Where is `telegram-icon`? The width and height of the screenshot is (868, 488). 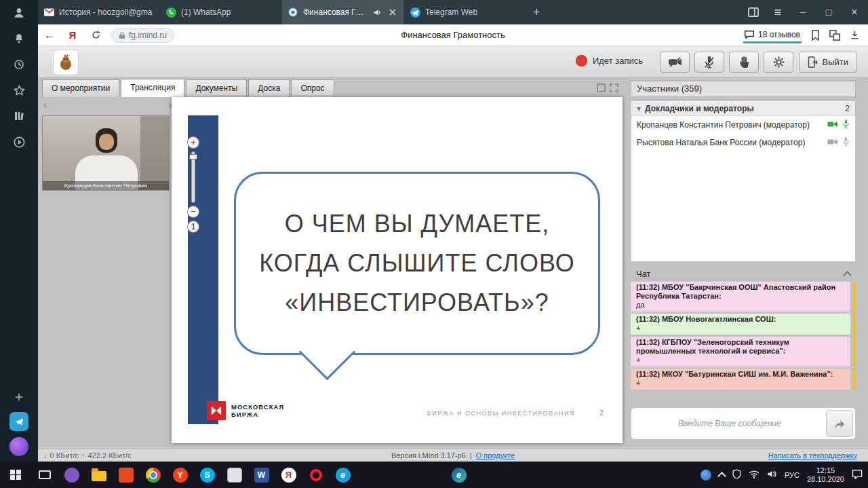 telegram-icon is located at coordinates (415, 12).